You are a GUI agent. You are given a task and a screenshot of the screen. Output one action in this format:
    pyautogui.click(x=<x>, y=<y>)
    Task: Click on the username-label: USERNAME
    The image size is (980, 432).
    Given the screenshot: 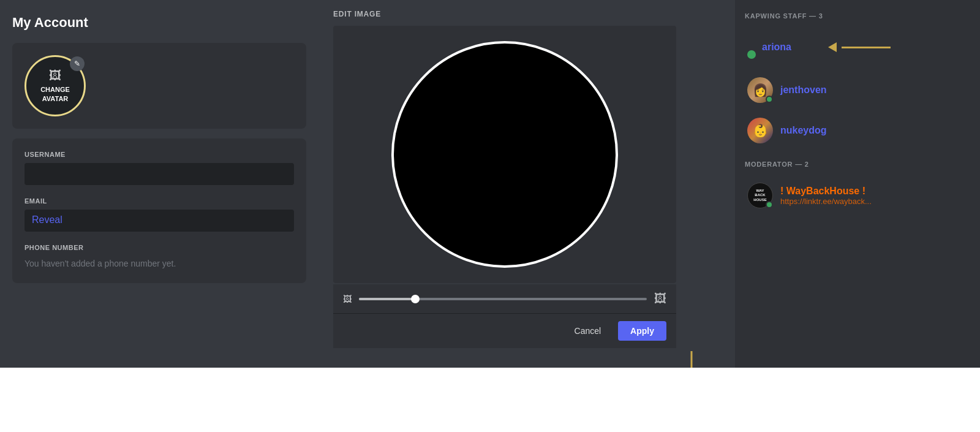 What is the action you would take?
    pyautogui.click(x=159, y=154)
    